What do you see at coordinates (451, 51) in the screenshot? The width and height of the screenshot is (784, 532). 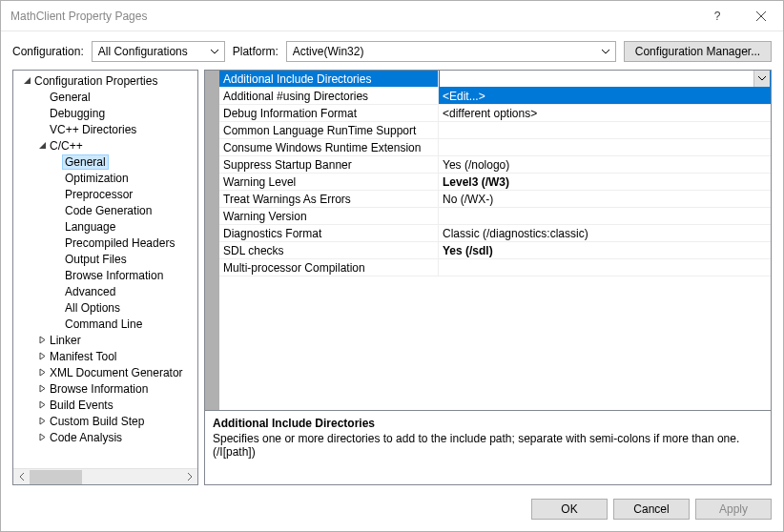 I see `platform-combo: Active(Win32)` at bounding box center [451, 51].